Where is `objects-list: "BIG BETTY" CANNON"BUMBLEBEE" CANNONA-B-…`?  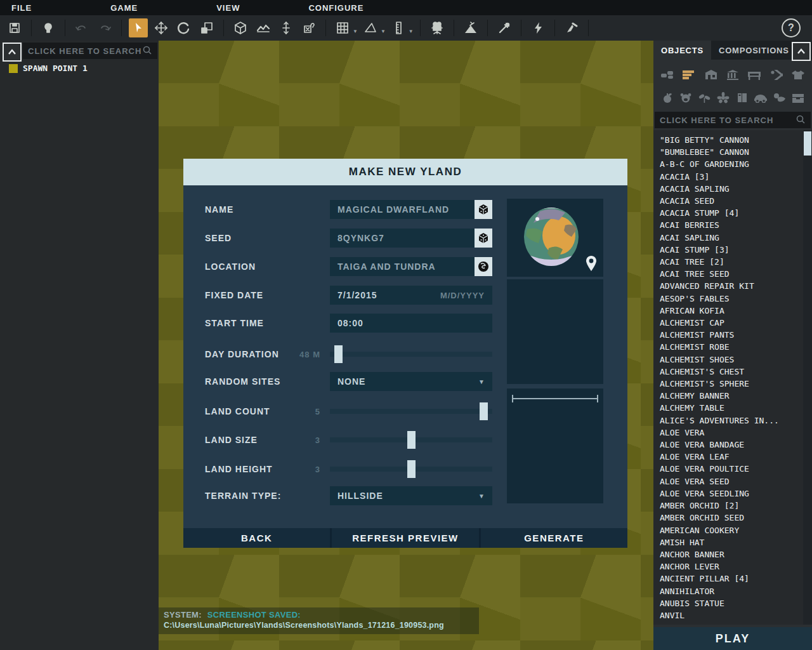
objects-list: "BIG BETTY" CANNON"BUMBLEBEE" CANNONA-B-… is located at coordinates (728, 377).